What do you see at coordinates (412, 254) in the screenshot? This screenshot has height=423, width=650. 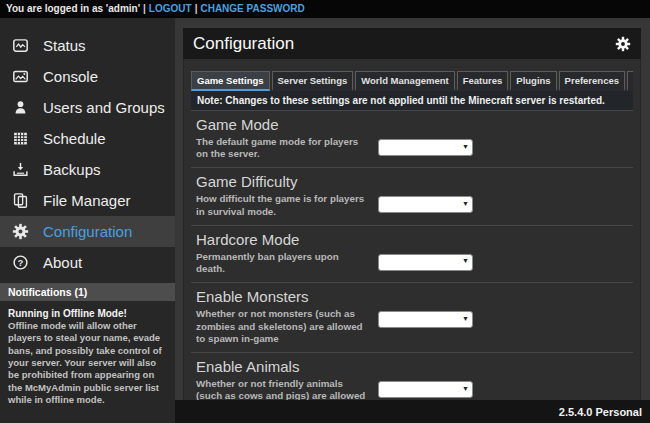 I see `setting-row-hardcore-mode: Hardcore Mode Permanently ban players up…` at bounding box center [412, 254].